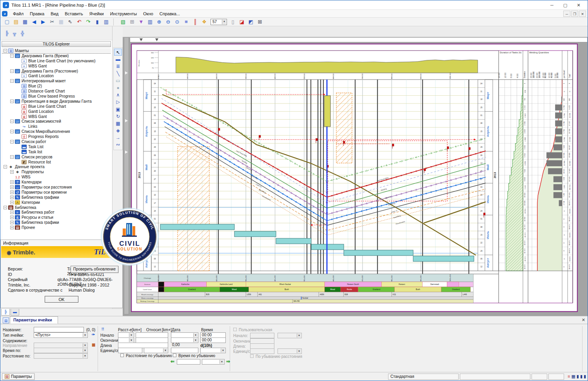  I want to click on start-time-input: 00:00, so click(213, 335).